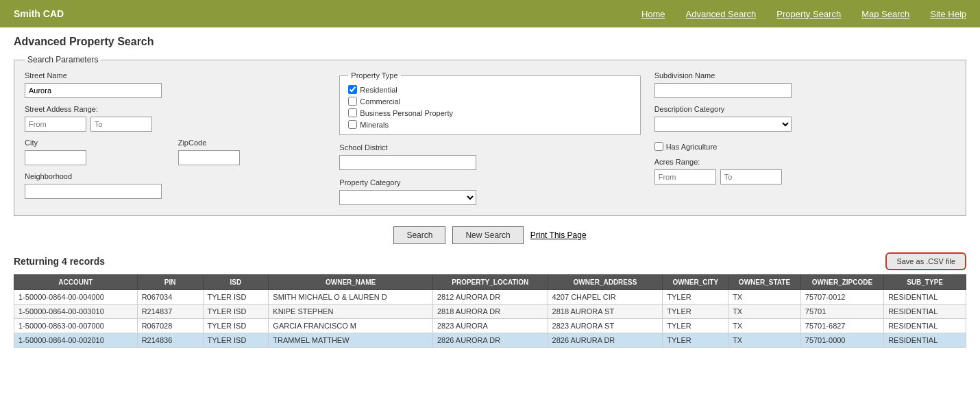  Describe the element at coordinates (63, 60) in the screenshot. I see `search-params-legend: Search Parameters` at that location.